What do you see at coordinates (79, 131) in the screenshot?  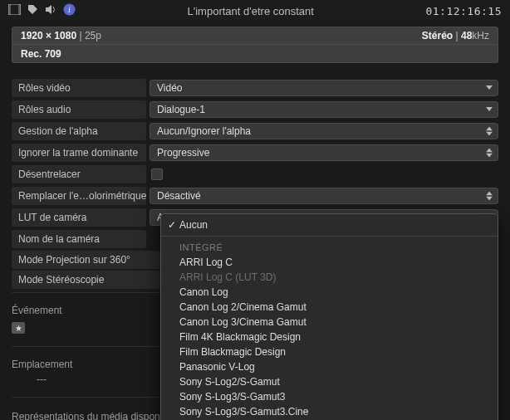 I see `label-alpha: Gestion de l'alpha` at bounding box center [79, 131].